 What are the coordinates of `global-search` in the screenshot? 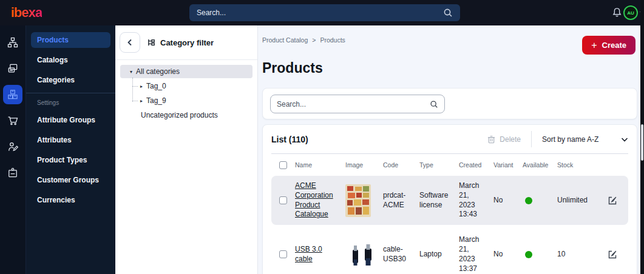 It's located at (325, 13).